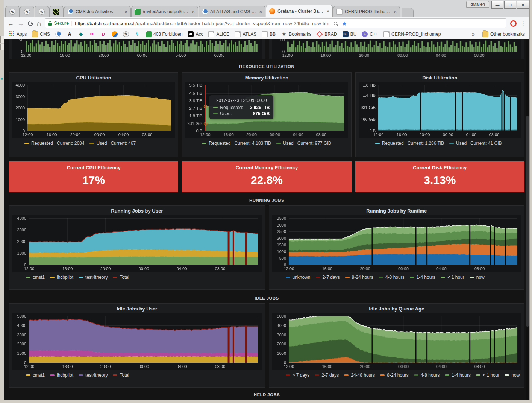 The height and width of the screenshot is (403, 532). I want to click on bookmarks-overflow-chevron: », so click(473, 34).